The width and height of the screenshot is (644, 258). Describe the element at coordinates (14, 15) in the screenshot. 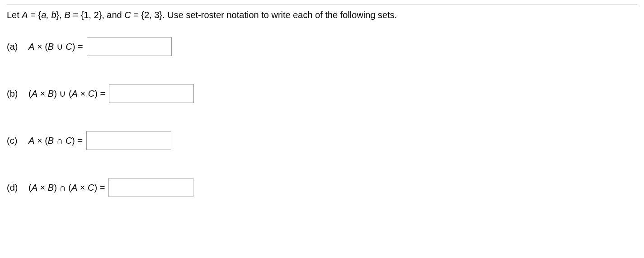

I see `prompt-prefix: Let` at that location.